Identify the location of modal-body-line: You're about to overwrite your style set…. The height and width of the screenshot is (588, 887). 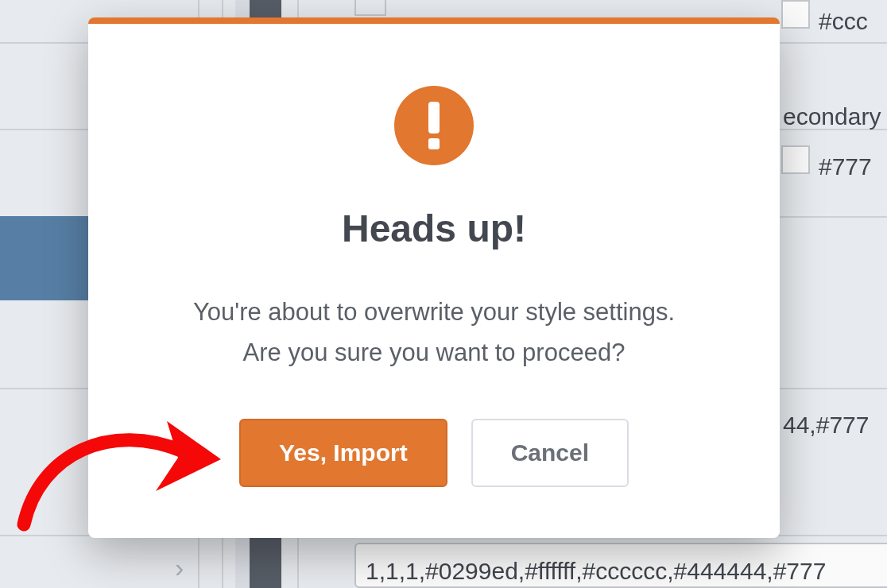
(434, 311).